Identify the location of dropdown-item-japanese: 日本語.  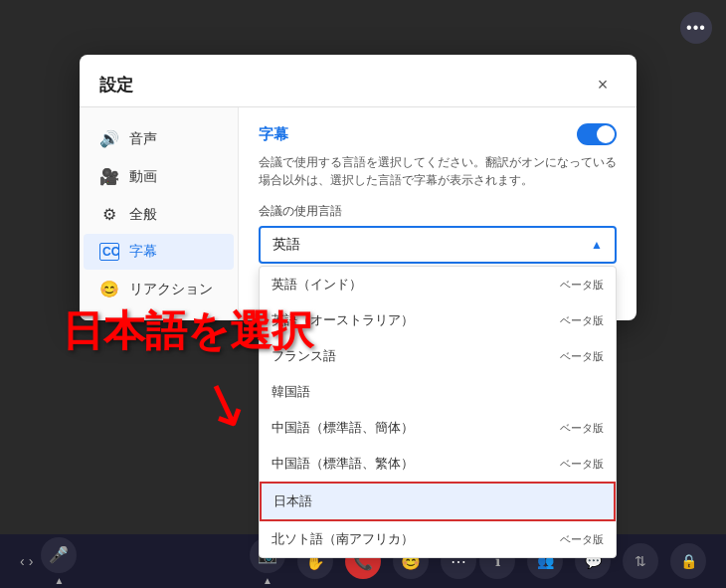
(438, 501).